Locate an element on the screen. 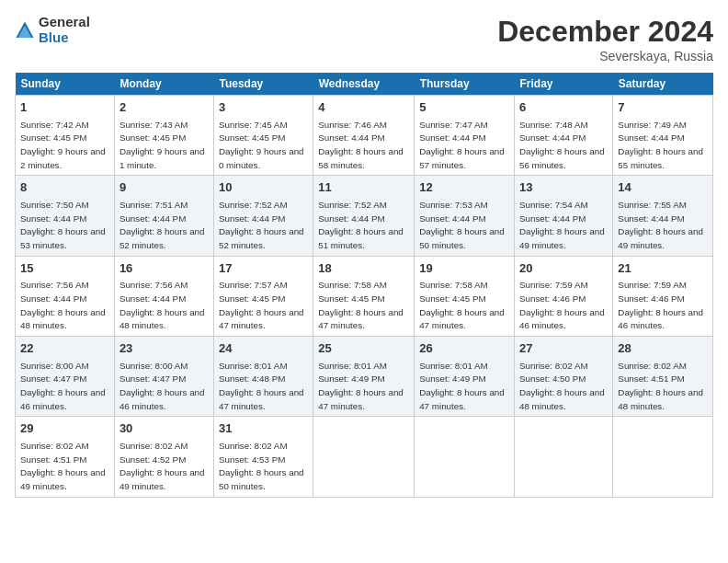  day-cell-27: 27 Sunrise: 8:02 AMSunset: 4:50 PMDaylig… is located at coordinates (564, 377).